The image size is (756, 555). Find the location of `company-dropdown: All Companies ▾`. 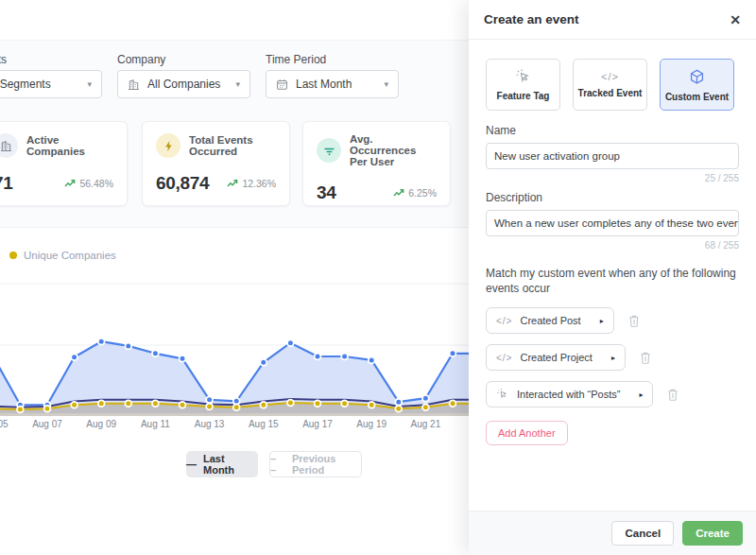

company-dropdown: All Companies ▾ is located at coordinates (183, 84).